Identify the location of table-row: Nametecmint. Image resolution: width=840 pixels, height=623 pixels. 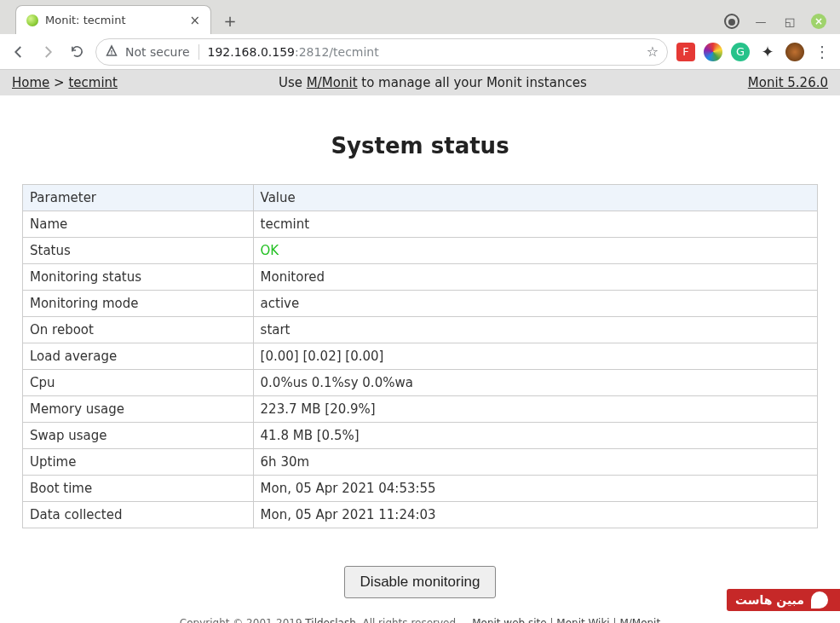
(421, 225).